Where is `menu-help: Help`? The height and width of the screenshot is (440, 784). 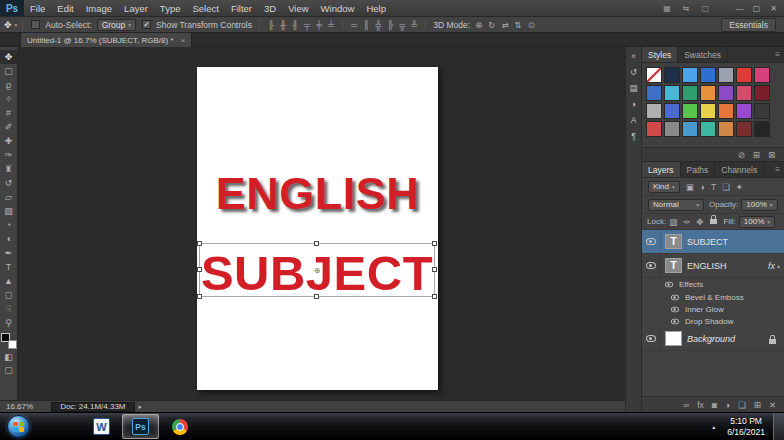
menu-help: Help is located at coordinates (376, 8).